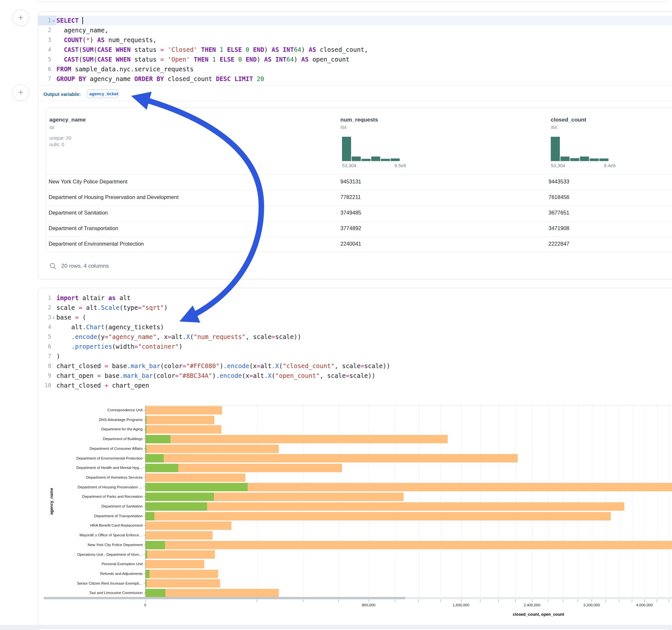  What do you see at coordinates (103, 385) in the screenshot?
I see `code-text: chart_closed + chart_open` at bounding box center [103, 385].